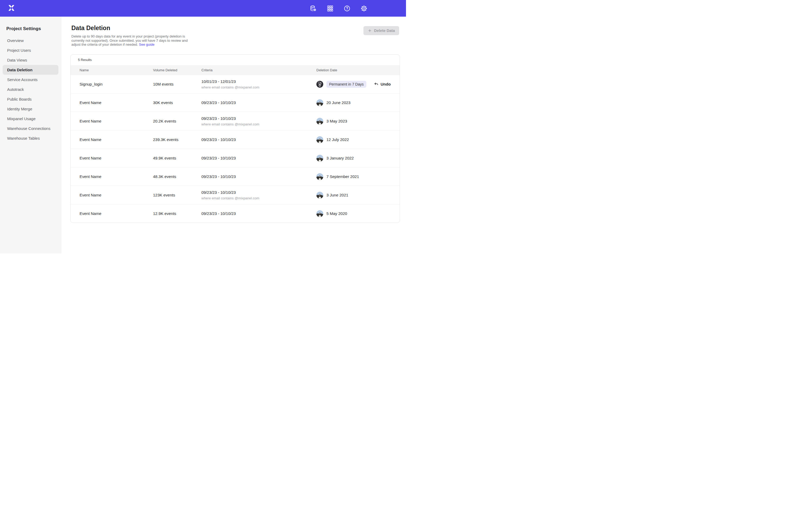 The height and width of the screenshot is (507, 812). What do you see at coordinates (235, 176) in the screenshot?
I see `table-row: Event Name 48.3K events 09/23/23 - 10/10…` at bounding box center [235, 176].